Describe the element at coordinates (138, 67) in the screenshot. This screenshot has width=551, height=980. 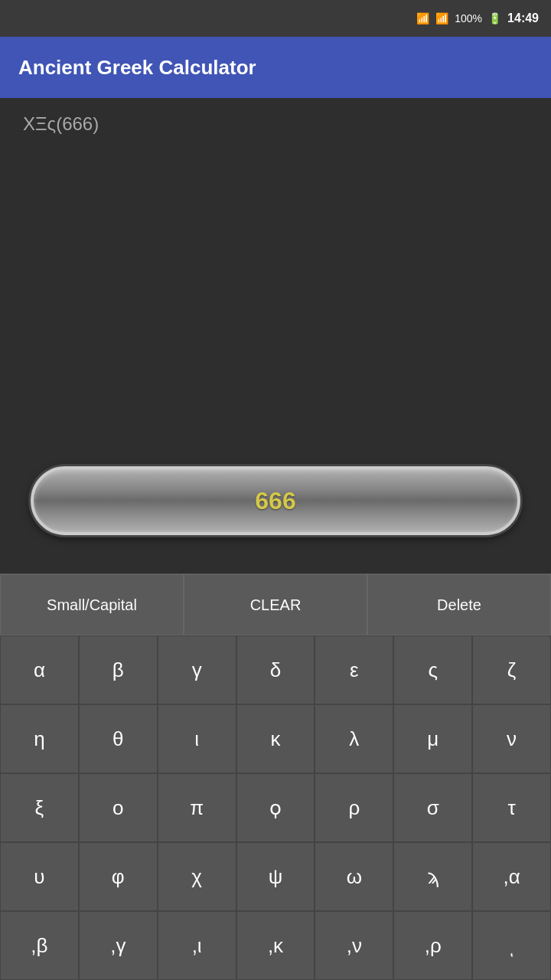
I see `app-title: Ancient Greek Calculator` at that location.